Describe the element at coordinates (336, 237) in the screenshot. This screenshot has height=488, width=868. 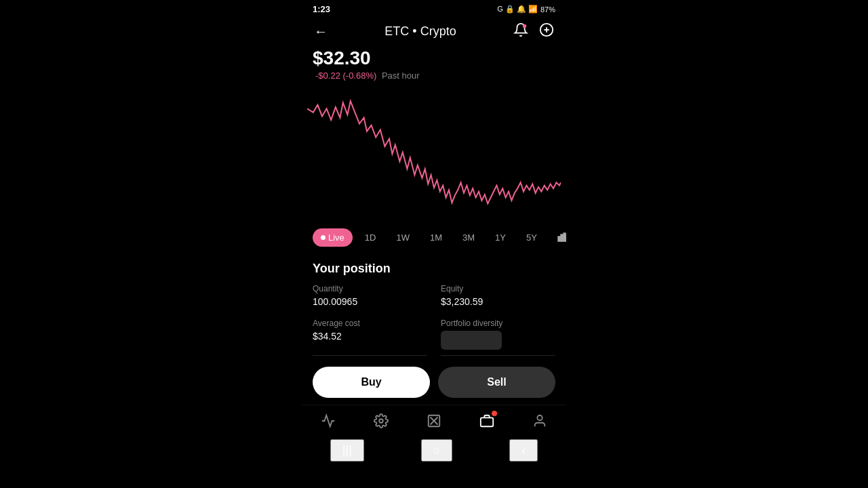
I see `live-label: Live` at that location.